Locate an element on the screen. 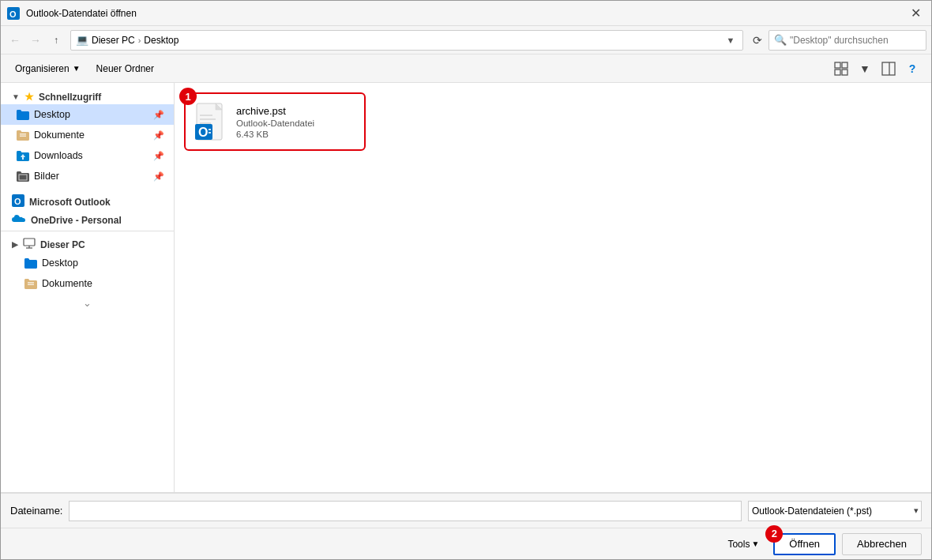  outlook-icon: O is located at coordinates (18, 202).